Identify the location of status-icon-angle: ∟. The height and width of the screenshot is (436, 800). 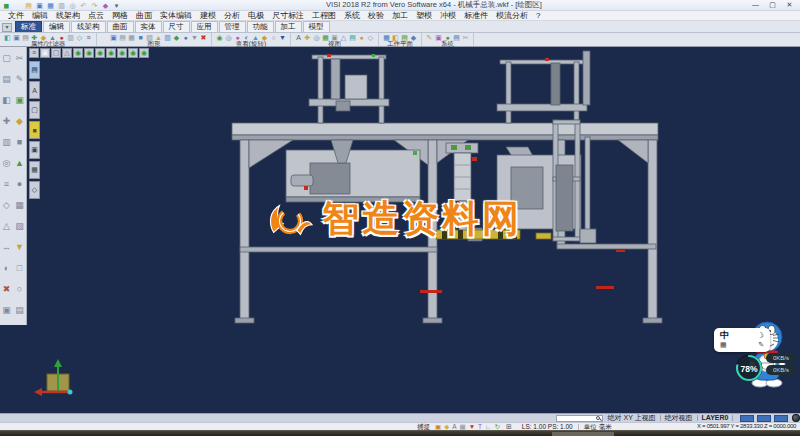
(488, 426).